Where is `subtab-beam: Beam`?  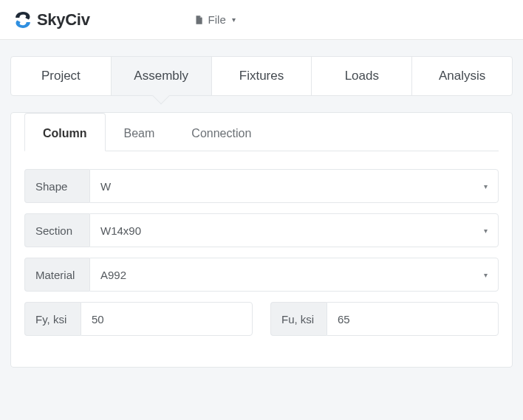 subtab-beam: Beam is located at coordinates (140, 132).